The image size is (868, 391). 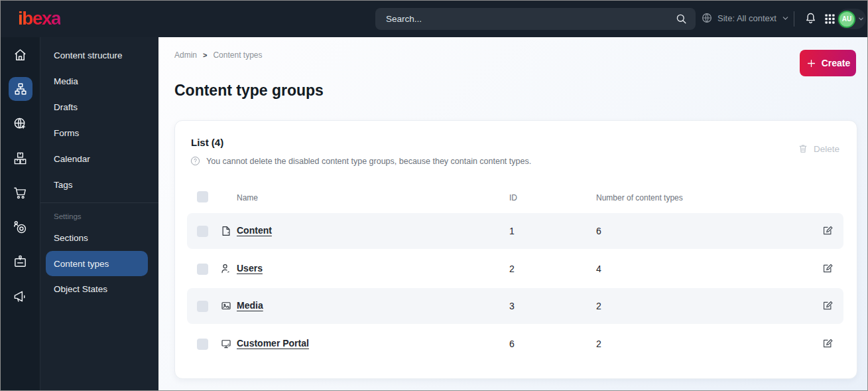 What do you see at coordinates (21, 123) in the screenshot?
I see `site-globe-icon` at bounding box center [21, 123].